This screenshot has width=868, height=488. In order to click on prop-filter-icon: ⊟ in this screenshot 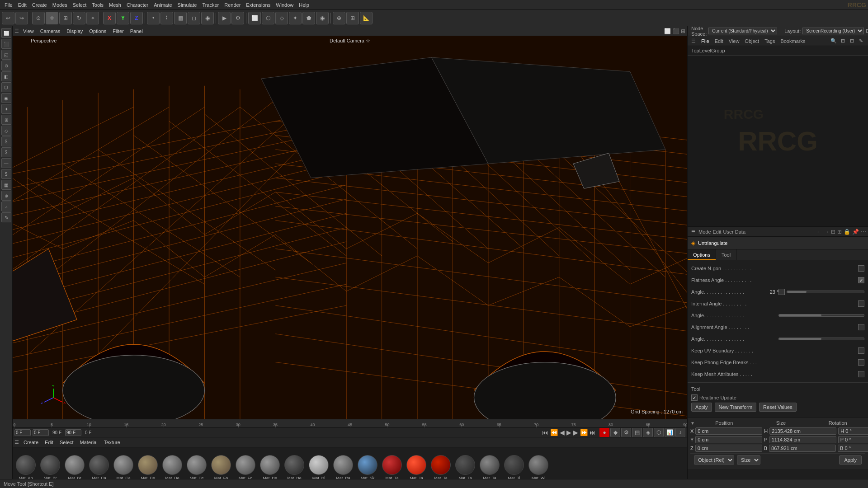, I will do `click(833, 232)`.